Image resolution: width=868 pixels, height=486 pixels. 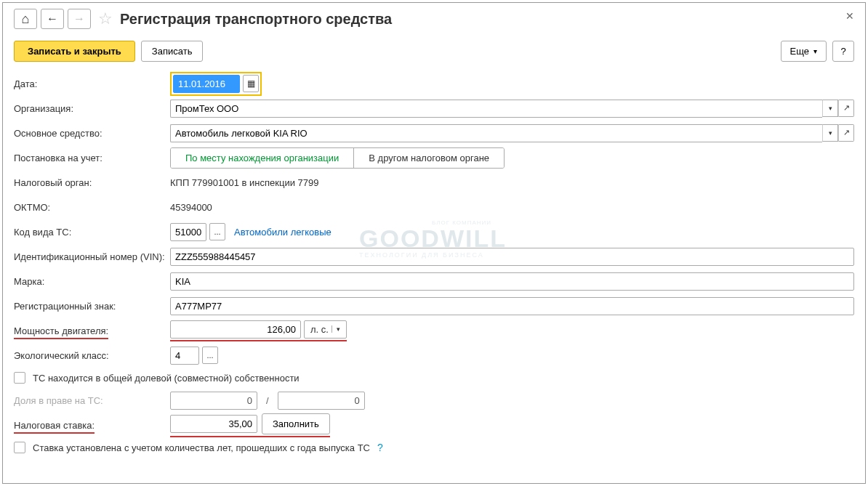 I want to click on shared-ownership-label: ТС находится в общей долевой (совместной…, so click(x=166, y=378).